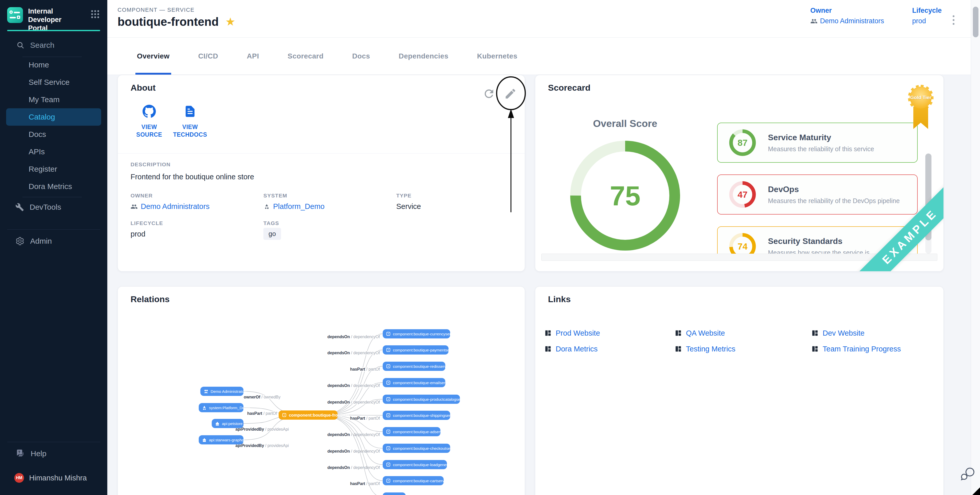  I want to click on svg-text: component:boutique-adservice, so click(420, 432).